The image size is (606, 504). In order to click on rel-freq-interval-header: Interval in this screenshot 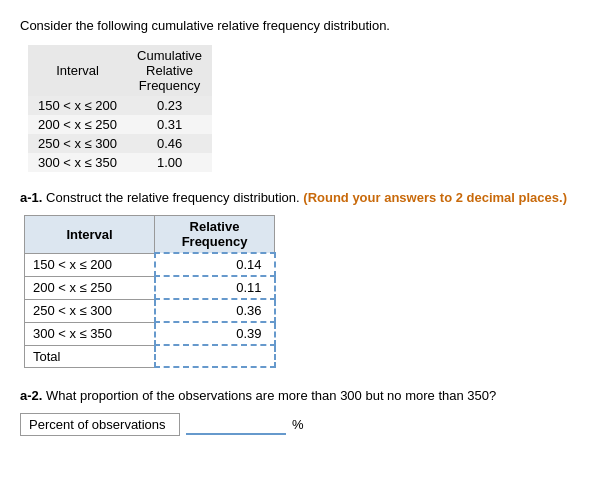, I will do `click(90, 235)`.